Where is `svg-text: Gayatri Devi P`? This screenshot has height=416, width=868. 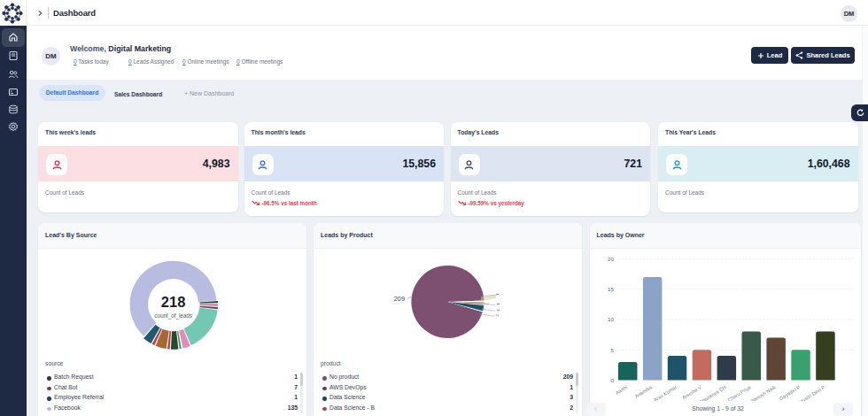 svg-text: Gayatri Devi P is located at coordinates (810, 393).